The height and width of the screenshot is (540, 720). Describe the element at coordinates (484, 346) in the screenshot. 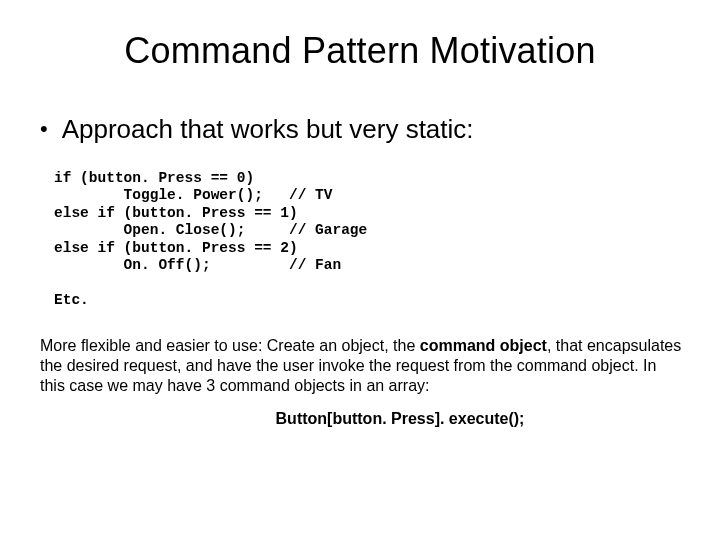

I see `para-bold: command object` at that location.